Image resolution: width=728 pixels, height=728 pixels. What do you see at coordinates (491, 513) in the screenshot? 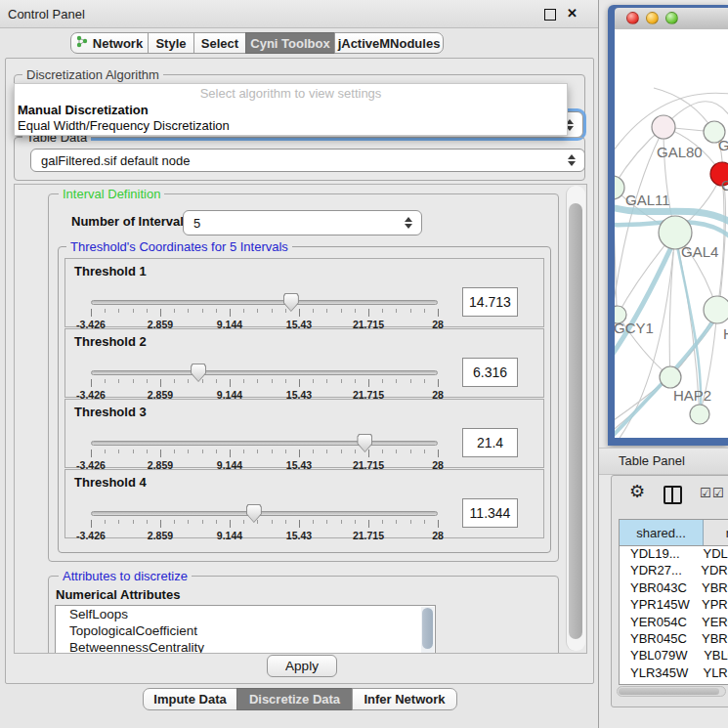
I see `threshold-value-field: 11.344` at bounding box center [491, 513].